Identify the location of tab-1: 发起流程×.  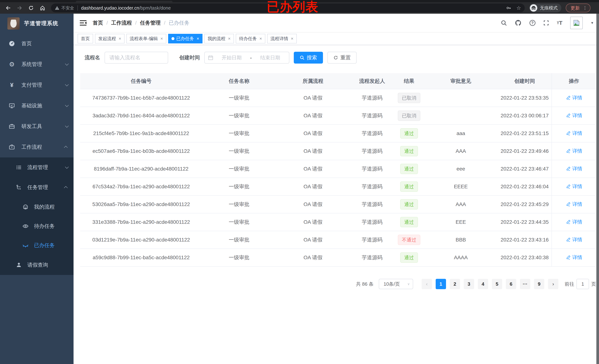
(110, 39).